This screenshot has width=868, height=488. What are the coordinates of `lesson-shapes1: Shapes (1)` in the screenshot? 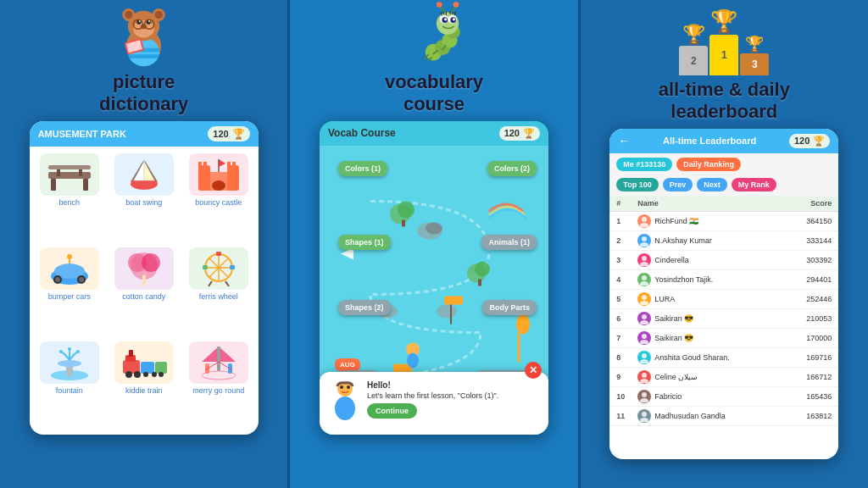 It's located at (364, 242).